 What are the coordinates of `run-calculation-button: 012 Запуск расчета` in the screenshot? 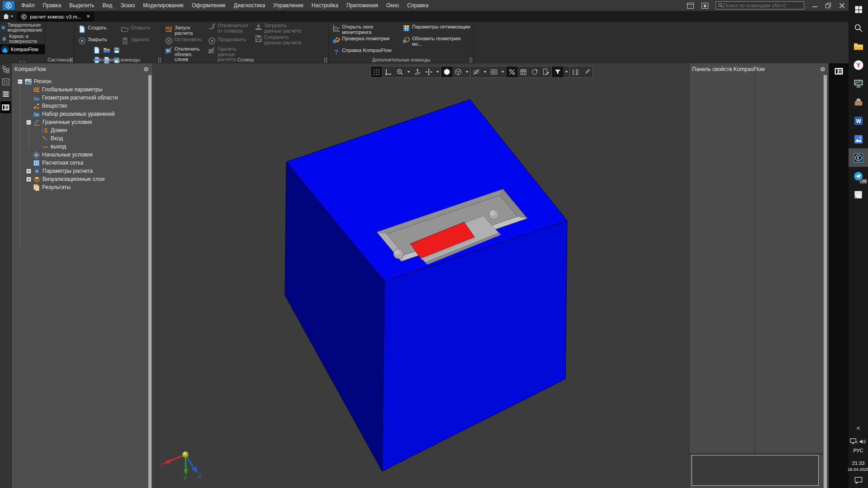 It's located at (186, 31).